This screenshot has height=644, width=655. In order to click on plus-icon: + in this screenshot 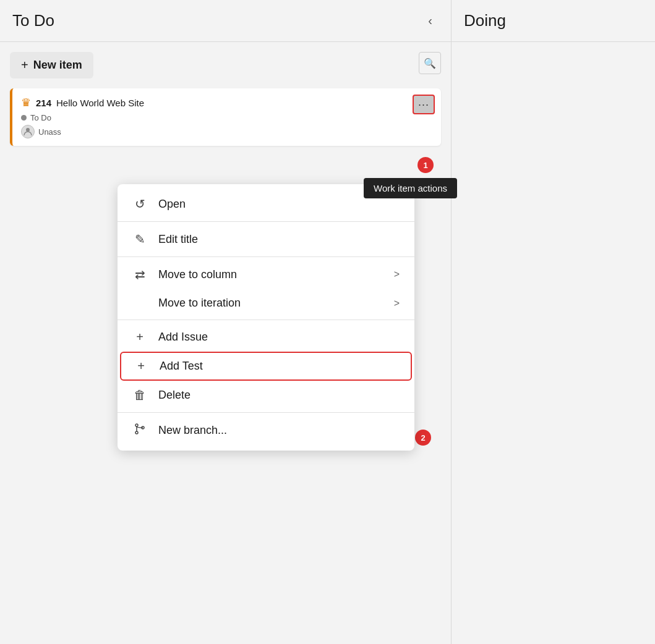, I will do `click(25, 66)`.